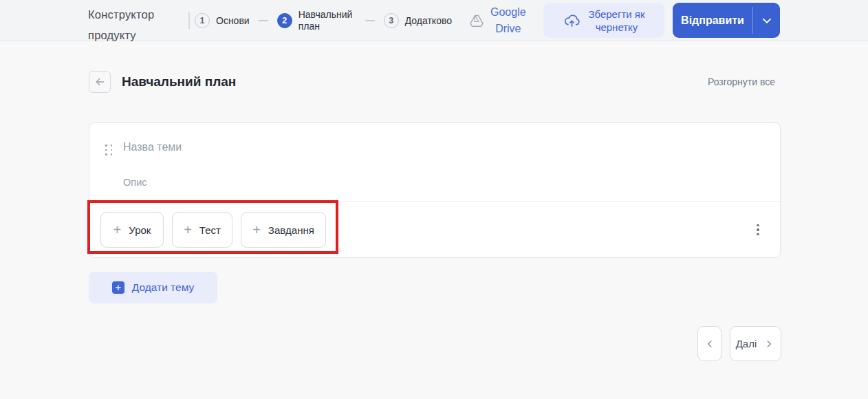 This screenshot has width=868, height=399. Describe the element at coordinates (726, 21) in the screenshot. I see `submit-split-button: Відправити` at that location.